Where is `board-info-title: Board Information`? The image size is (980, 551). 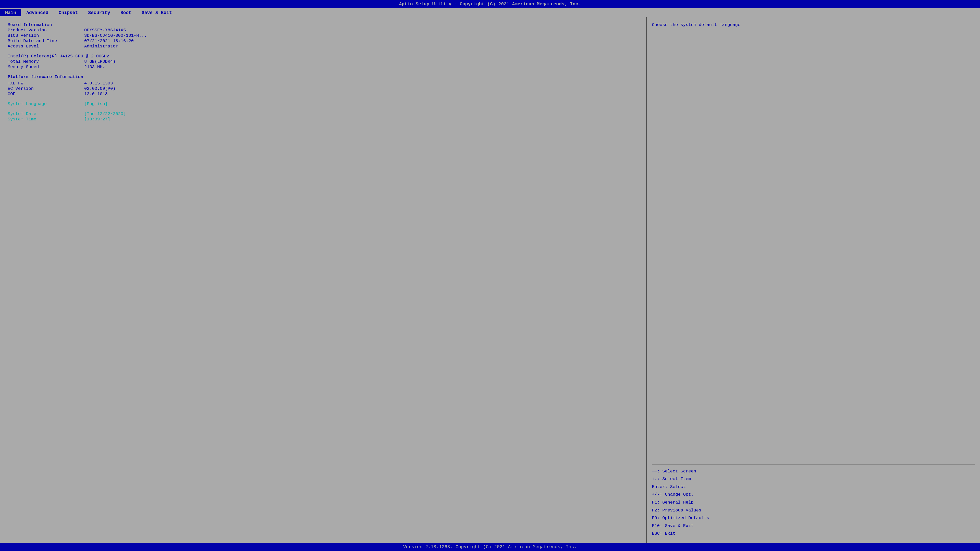 board-info-title: Board Information is located at coordinates (323, 25).